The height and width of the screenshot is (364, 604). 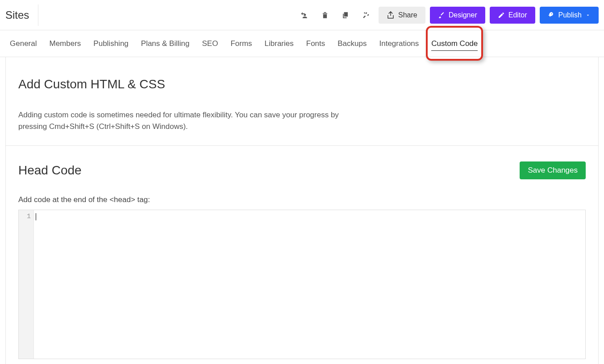 I want to click on share-button: Share, so click(x=402, y=15).